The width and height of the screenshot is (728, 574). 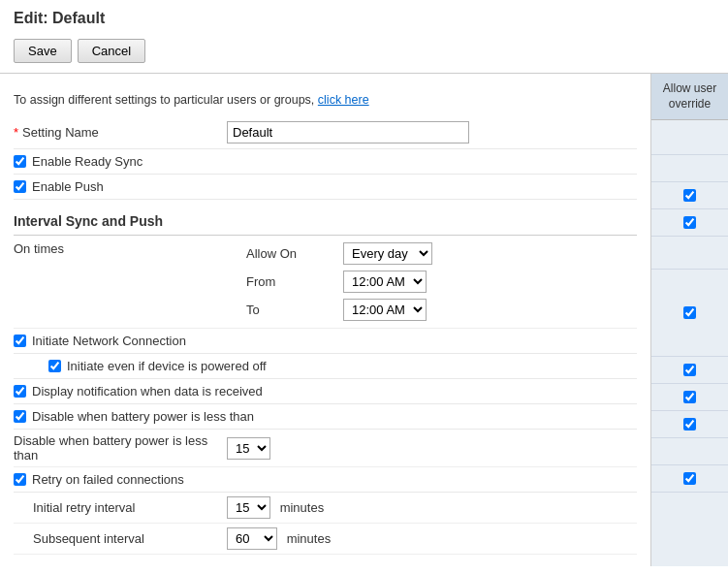 I want to click on battery-select: 5 10 15 20 25 30, so click(x=248, y=448).